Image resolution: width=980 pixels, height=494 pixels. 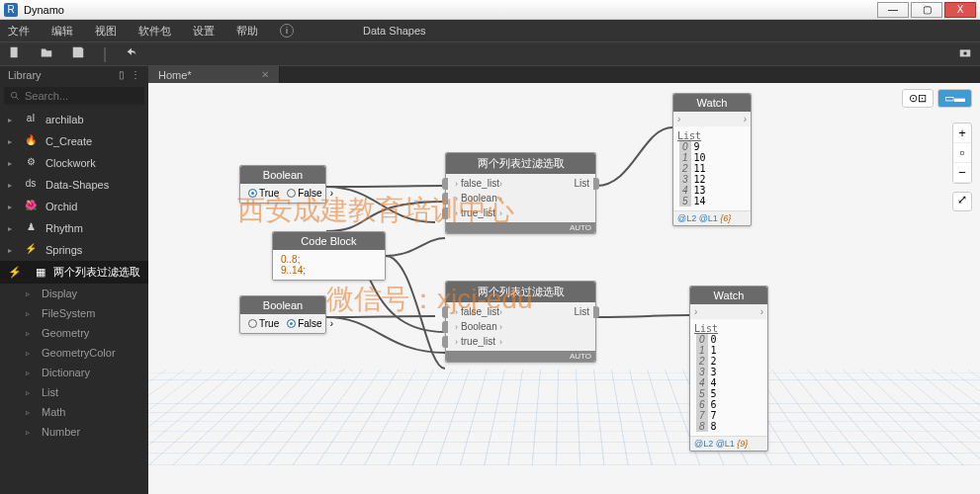 I want to click on view-toolbar: ⊙⊡ ▭▬, so click(x=937, y=99).